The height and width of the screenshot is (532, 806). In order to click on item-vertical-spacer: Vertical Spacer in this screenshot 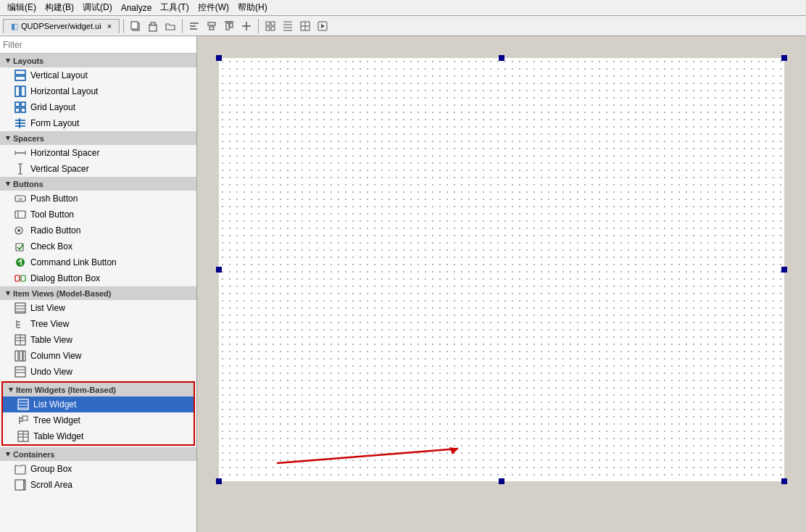, I will do `click(99, 169)`.